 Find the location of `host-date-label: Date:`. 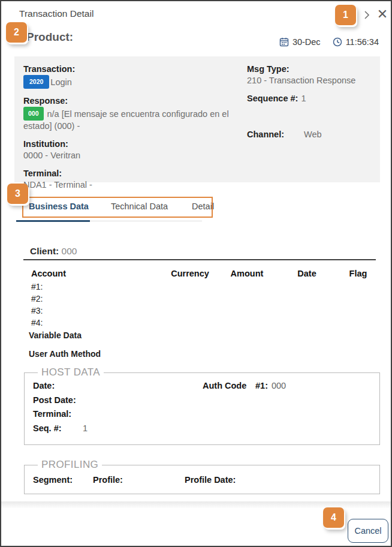

host-date-label: Date: is located at coordinates (117, 386).